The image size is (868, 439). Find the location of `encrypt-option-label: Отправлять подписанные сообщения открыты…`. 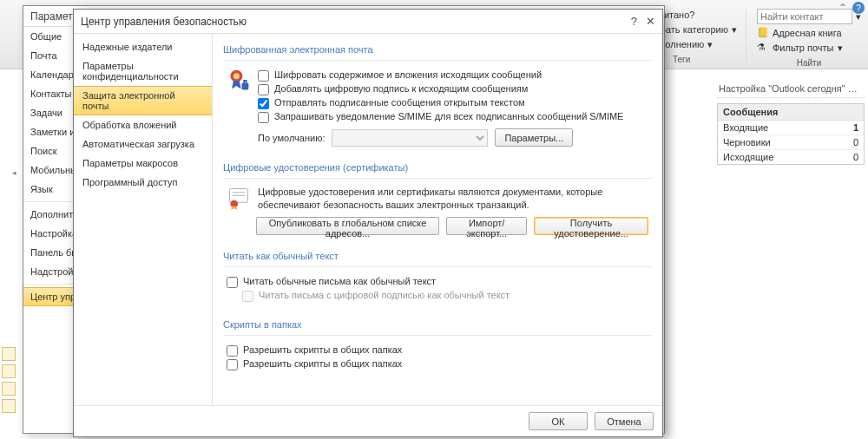

encrypt-option-label: Отправлять подписанные сообщения открыты… is located at coordinates (399, 102).